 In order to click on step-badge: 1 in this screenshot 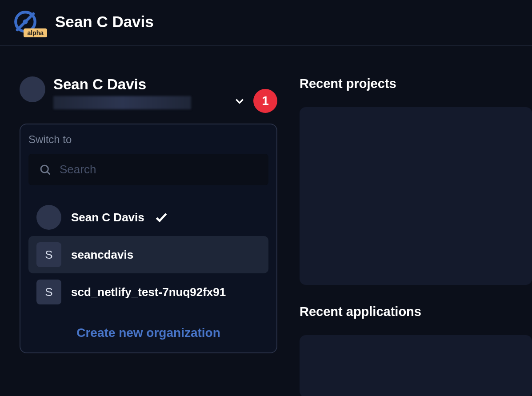, I will do `click(265, 101)`.